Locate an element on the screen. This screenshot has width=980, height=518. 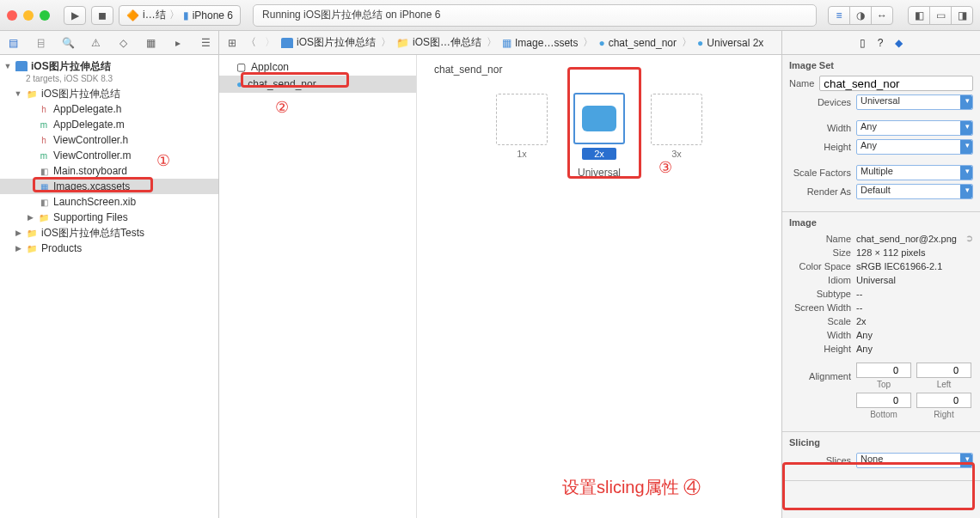
image-section: Image Namechat_send_nor@2x.png➲ Size128 … is located at coordinates (881, 322).